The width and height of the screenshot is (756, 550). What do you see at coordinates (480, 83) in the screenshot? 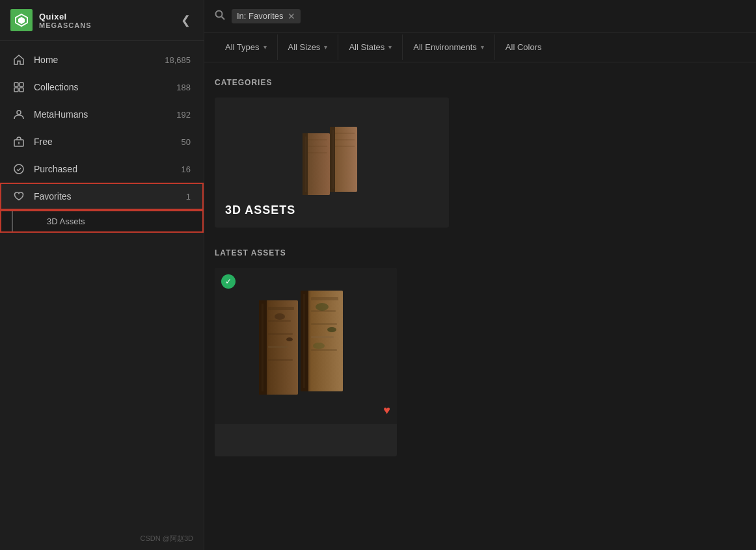
I see `categories-title: CATEGORIES` at bounding box center [480, 83].